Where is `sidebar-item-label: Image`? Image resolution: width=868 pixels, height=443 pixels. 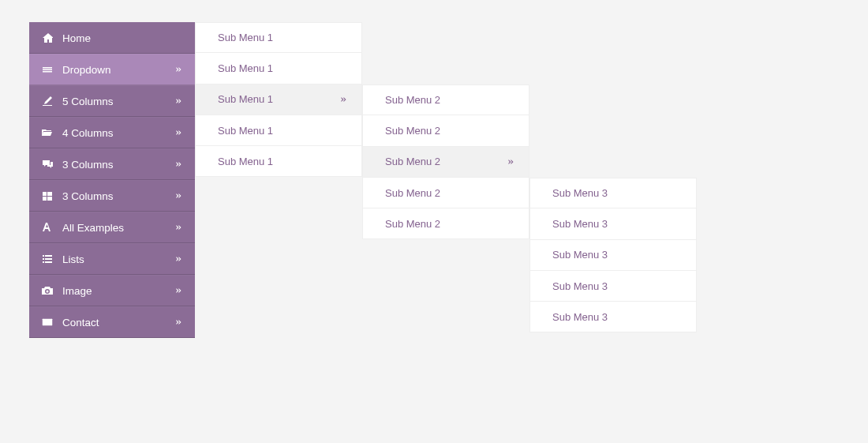
sidebar-item-label: Image is located at coordinates (118, 291).